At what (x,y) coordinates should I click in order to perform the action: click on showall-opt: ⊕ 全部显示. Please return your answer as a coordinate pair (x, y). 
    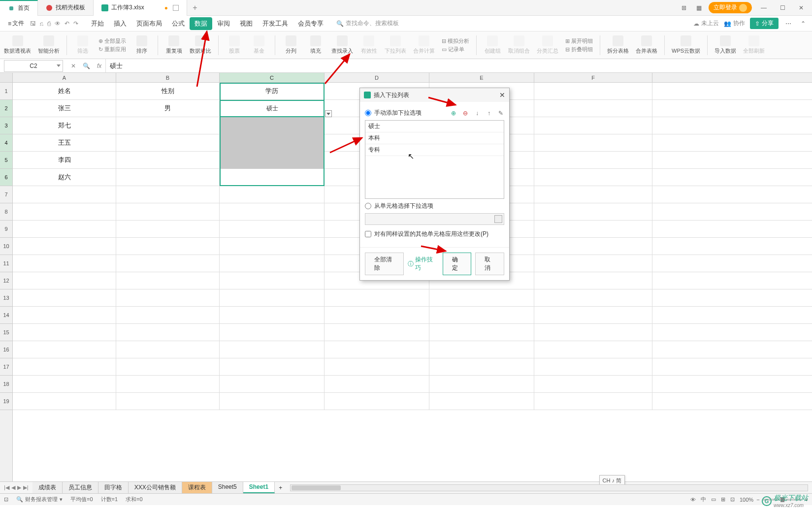
    Looking at the image, I should click on (112, 41).